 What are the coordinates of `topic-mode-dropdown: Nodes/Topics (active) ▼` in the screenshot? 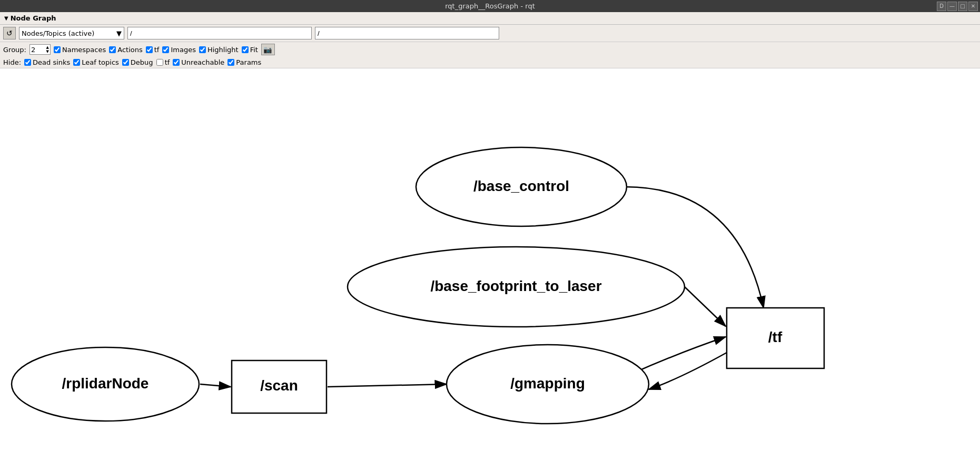 It's located at (72, 33).